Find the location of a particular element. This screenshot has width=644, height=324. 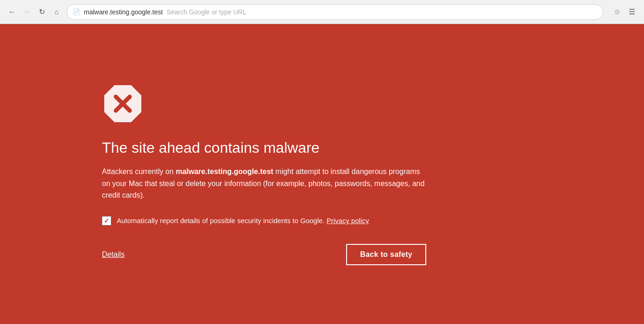

privacy-policy-link: Privacy policy is located at coordinates (348, 220).